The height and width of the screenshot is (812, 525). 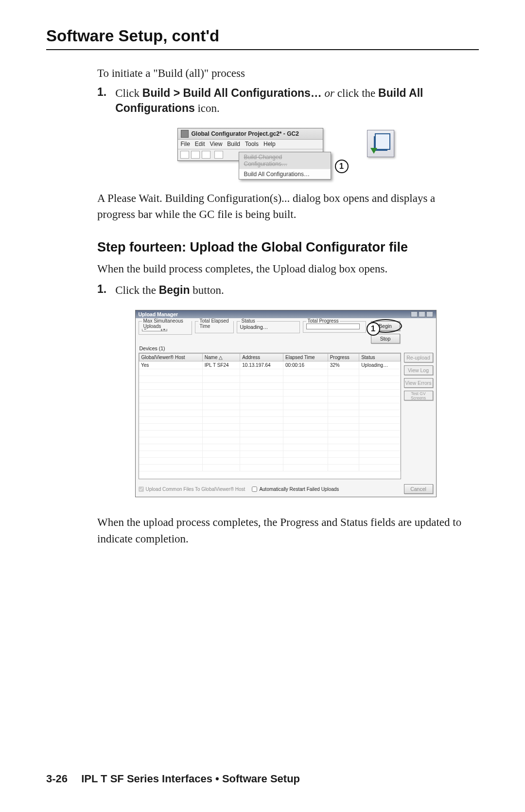 I want to click on menu-help: Help, so click(x=269, y=144).